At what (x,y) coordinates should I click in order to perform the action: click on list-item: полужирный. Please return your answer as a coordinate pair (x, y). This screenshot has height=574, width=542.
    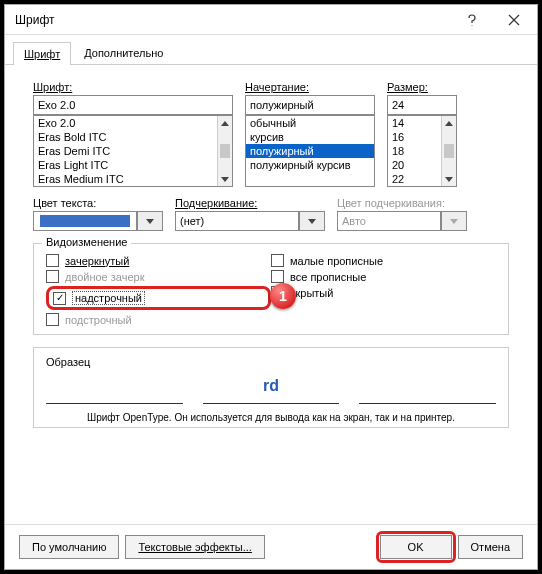
    Looking at the image, I should click on (310, 151).